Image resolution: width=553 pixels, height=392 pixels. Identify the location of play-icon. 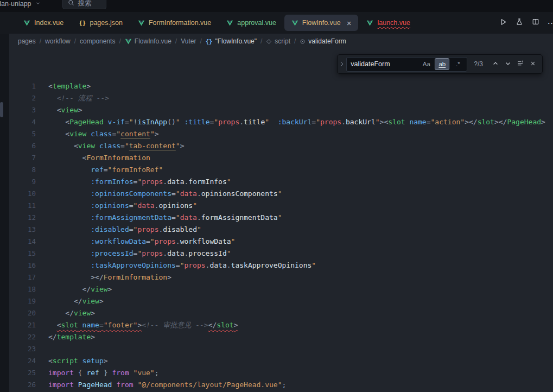
(504, 23).